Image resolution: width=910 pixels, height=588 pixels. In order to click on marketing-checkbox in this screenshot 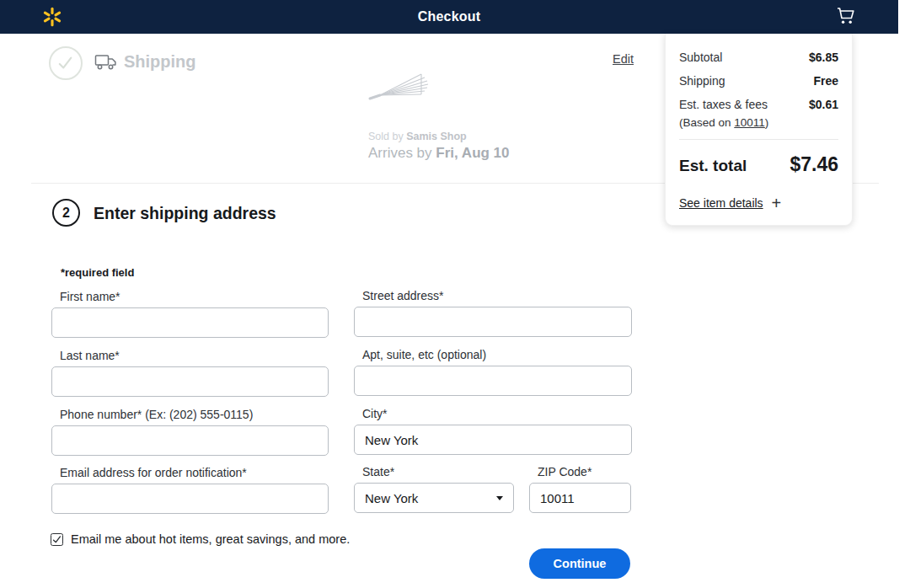, I will do `click(57, 539)`.